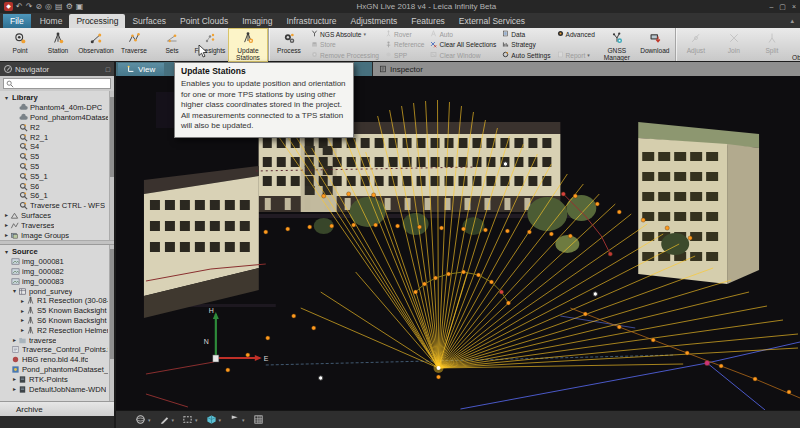  What do you see at coordinates (57, 389) in the screenshot?
I see `tree-item-defaultjobname-wdn: ▸DefaultJobName-WDN` at bounding box center [57, 389].